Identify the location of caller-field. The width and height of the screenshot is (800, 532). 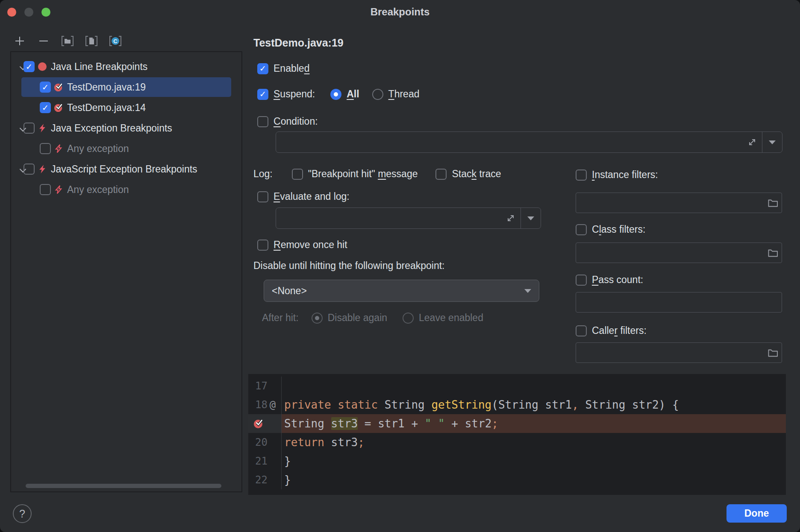
(679, 353).